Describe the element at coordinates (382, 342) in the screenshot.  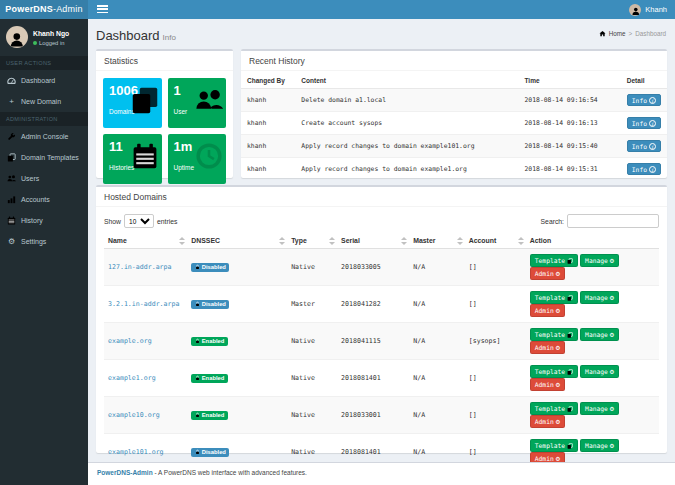
I see `table-row: example.org Enabled Native 2018041115 N/…` at that location.